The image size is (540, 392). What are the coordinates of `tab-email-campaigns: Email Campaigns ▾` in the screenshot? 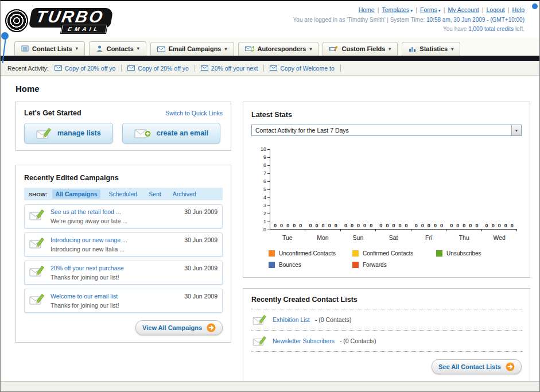 It's located at (192, 49).